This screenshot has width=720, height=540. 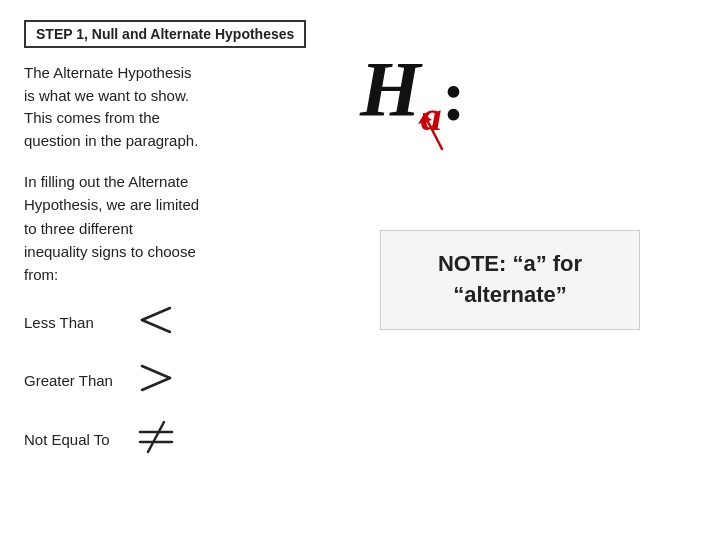 What do you see at coordinates (79, 322) in the screenshot?
I see `less-than-label: Less Than` at bounding box center [79, 322].